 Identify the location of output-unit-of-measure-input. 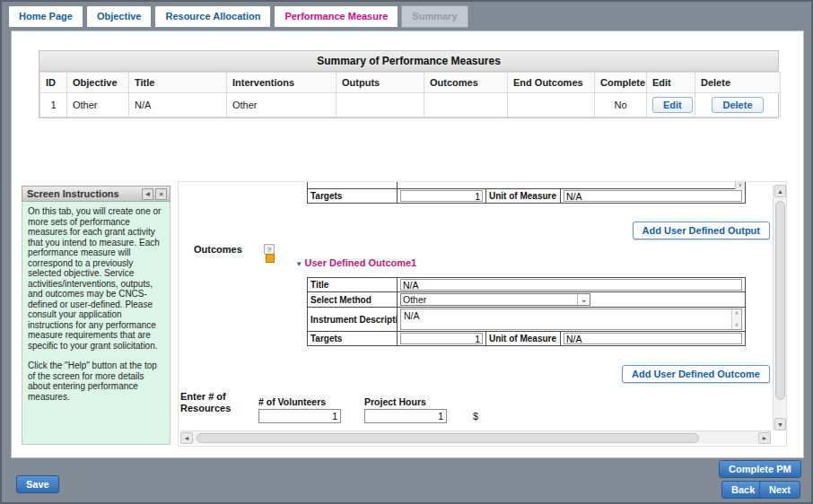
(653, 196).